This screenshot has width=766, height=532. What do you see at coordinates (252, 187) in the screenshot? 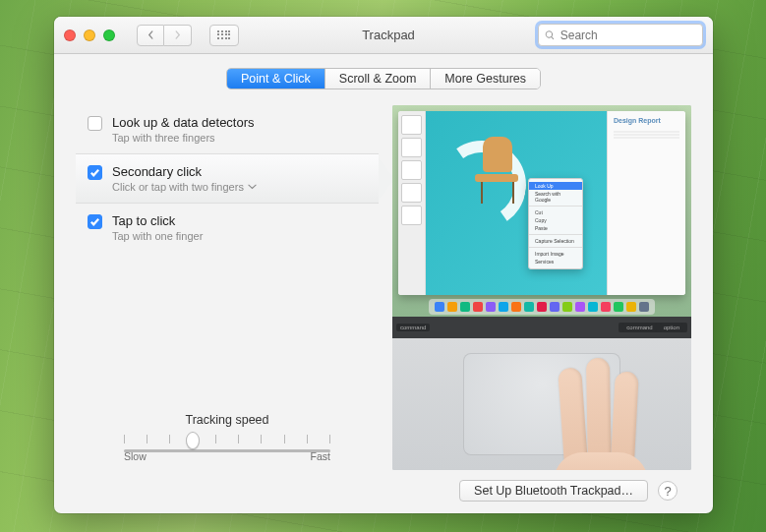
I see `chevron-down-icon` at bounding box center [252, 187].